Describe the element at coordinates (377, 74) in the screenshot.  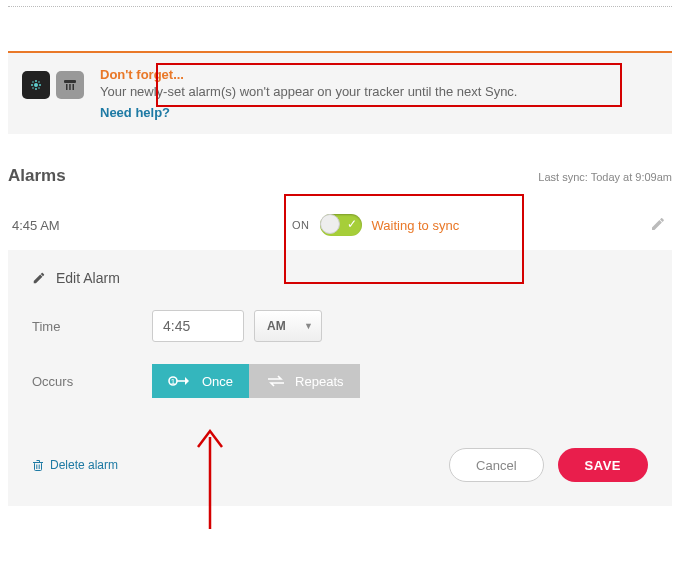
I see `notice-title: Don't forget...` at that location.